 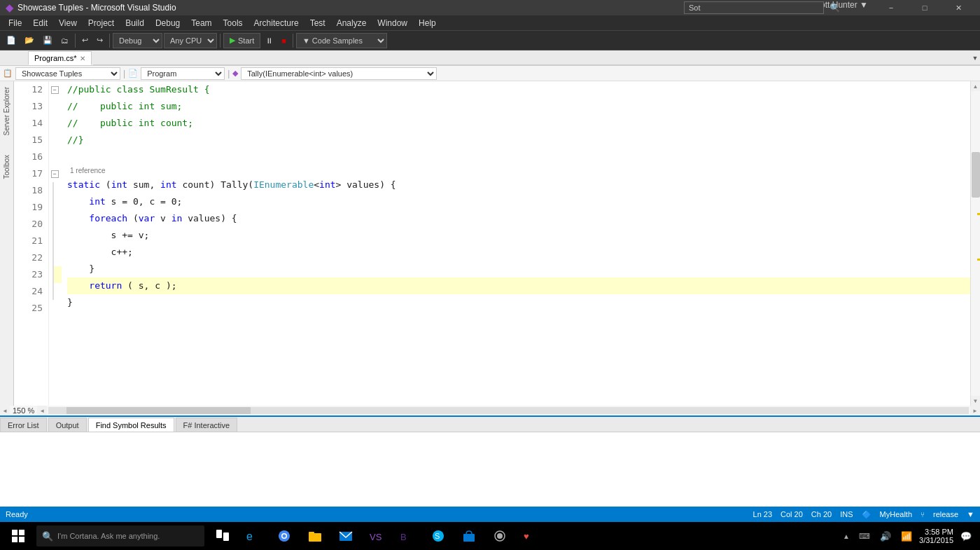 What do you see at coordinates (958, 8) in the screenshot?
I see `close-button: ✕` at bounding box center [958, 8].